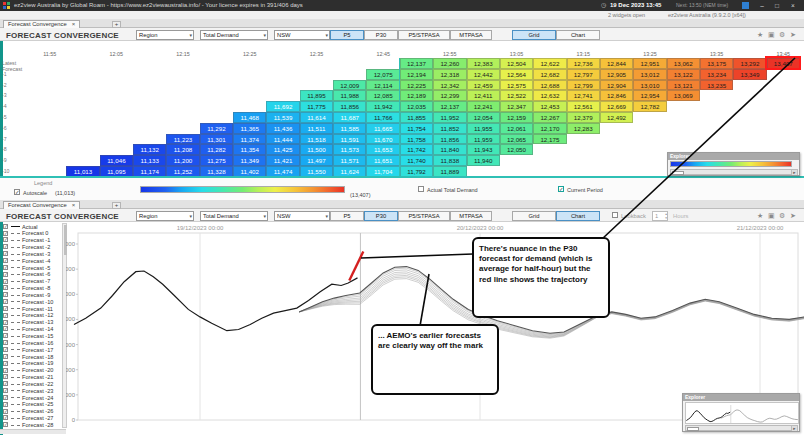  What do you see at coordinates (636, 6) in the screenshot?
I see `clock-datetime: 19 Dec 2023 13:45` at bounding box center [636, 6].